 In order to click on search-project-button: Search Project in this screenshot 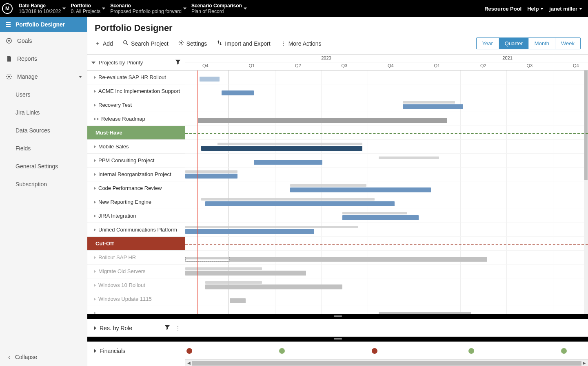, I will do `click(146, 43)`.